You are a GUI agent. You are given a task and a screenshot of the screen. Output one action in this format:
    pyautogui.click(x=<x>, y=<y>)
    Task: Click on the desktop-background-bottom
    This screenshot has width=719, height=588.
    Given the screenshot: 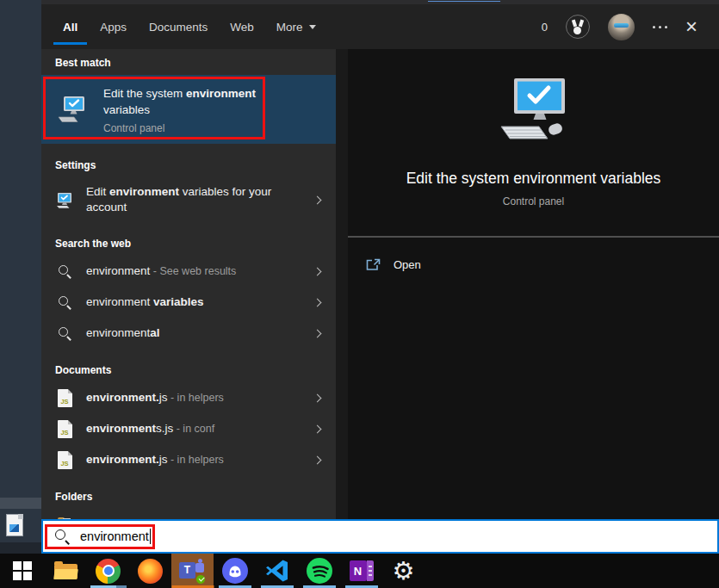 What is the action you would take?
    pyautogui.click(x=21, y=548)
    